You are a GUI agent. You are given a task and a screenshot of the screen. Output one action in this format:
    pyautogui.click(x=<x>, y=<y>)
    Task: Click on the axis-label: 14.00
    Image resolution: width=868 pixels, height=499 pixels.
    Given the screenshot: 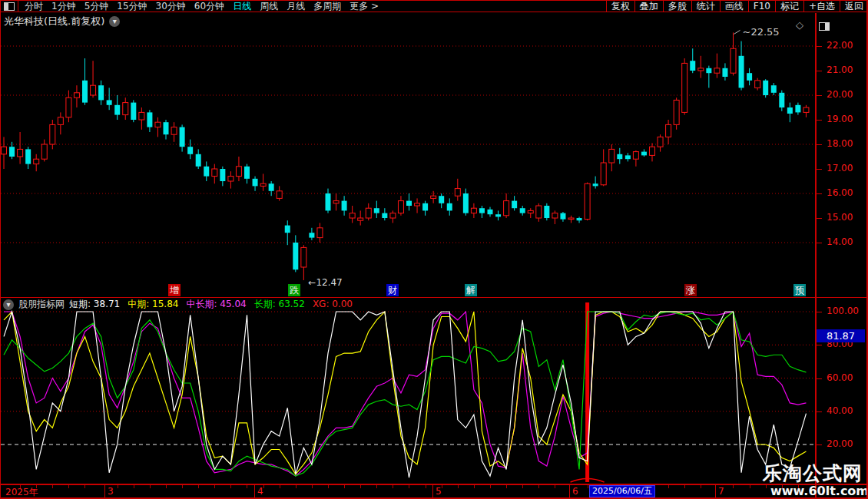 What is the action you would take?
    pyautogui.click(x=840, y=242)
    